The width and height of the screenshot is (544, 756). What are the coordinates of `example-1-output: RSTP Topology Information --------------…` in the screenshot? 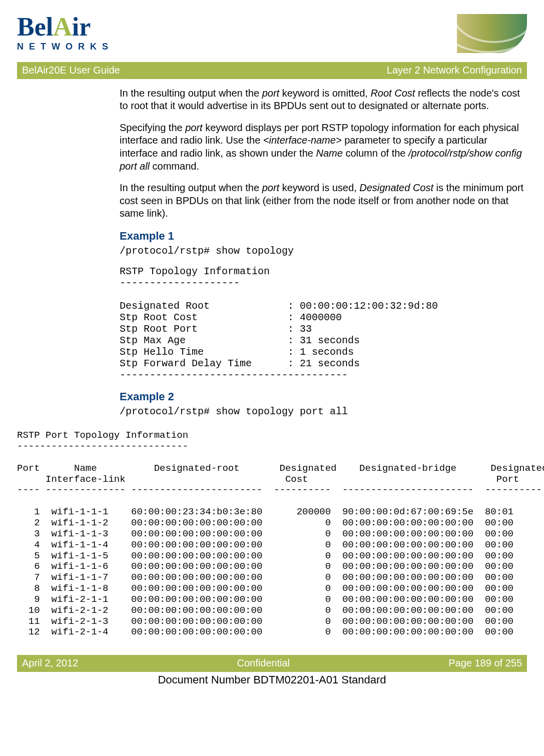 It's located at (322, 323).